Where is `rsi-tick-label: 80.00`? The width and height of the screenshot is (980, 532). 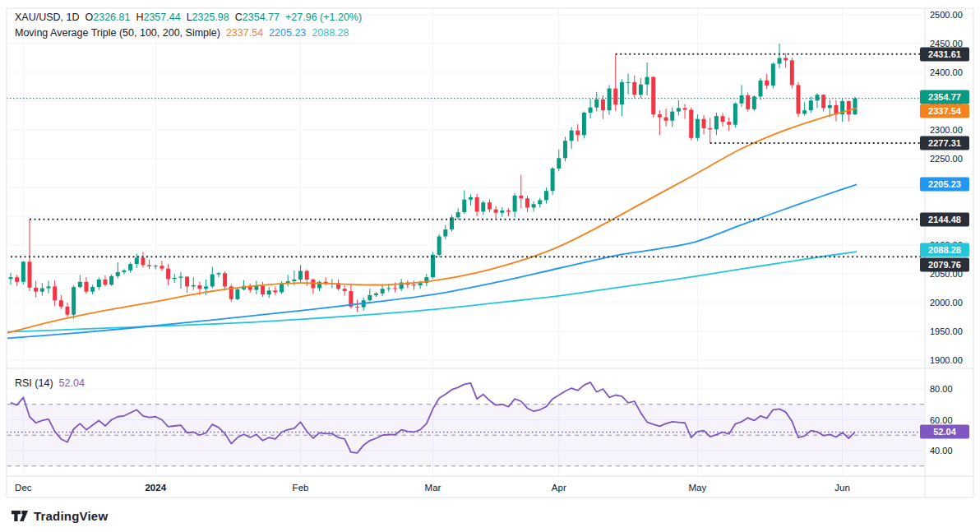 rsi-tick-label: 80.00 is located at coordinates (941, 389).